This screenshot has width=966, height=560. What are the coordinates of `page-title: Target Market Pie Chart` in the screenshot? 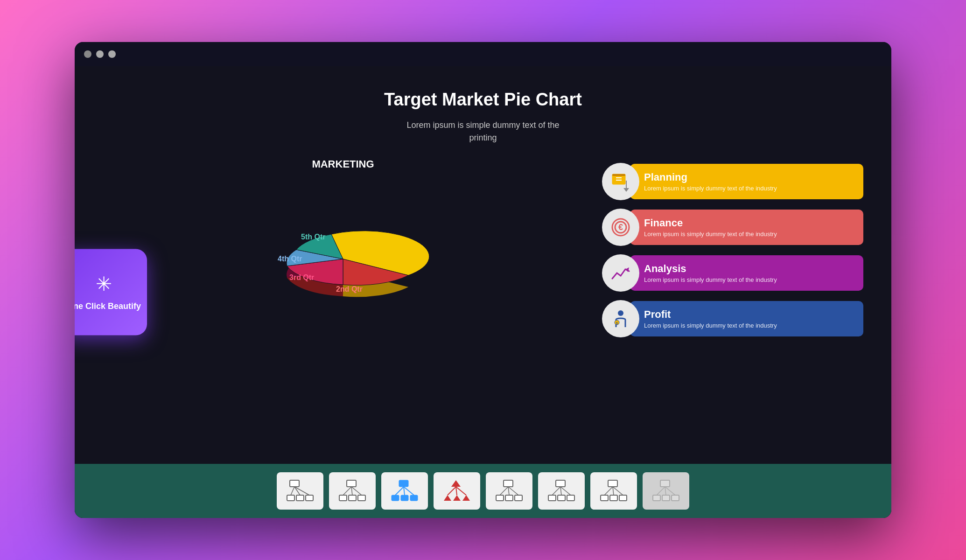 It's located at (483, 100).